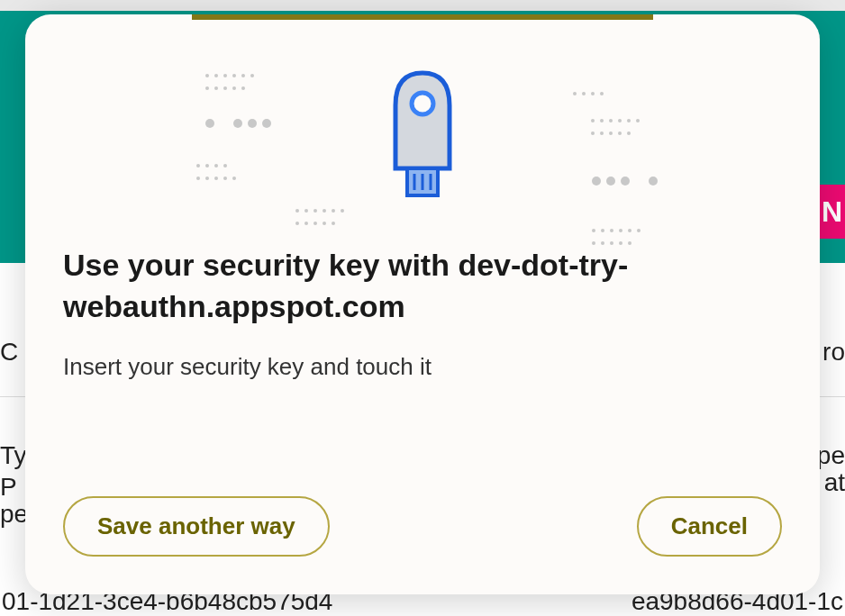 This screenshot has width=845, height=616. Describe the element at coordinates (422, 286) in the screenshot. I see `dialog-title: Use your security key with dev-dot-try-w…` at that location.